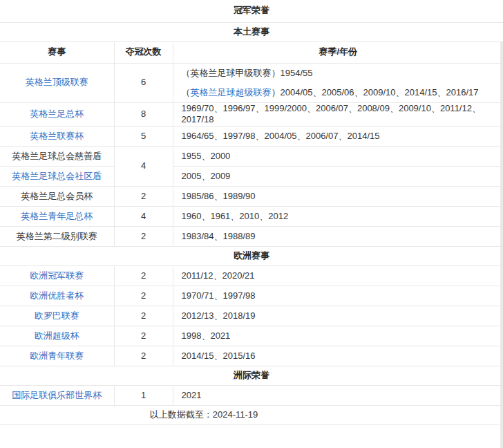 The image size is (503, 448). Describe the element at coordinates (57, 53) in the screenshot. I see `column-header-competition: 赛事` at that location.